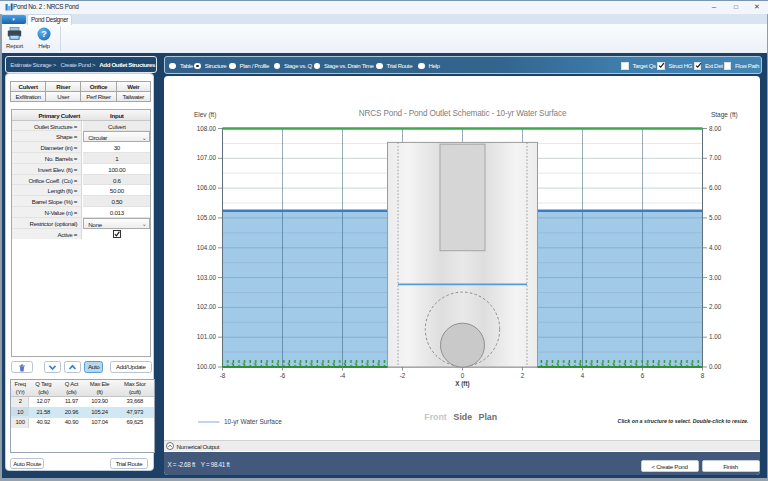  Describe the element at coordinates (206, 276) in the screenshot. I see `svg-text: 103.00` at that location.